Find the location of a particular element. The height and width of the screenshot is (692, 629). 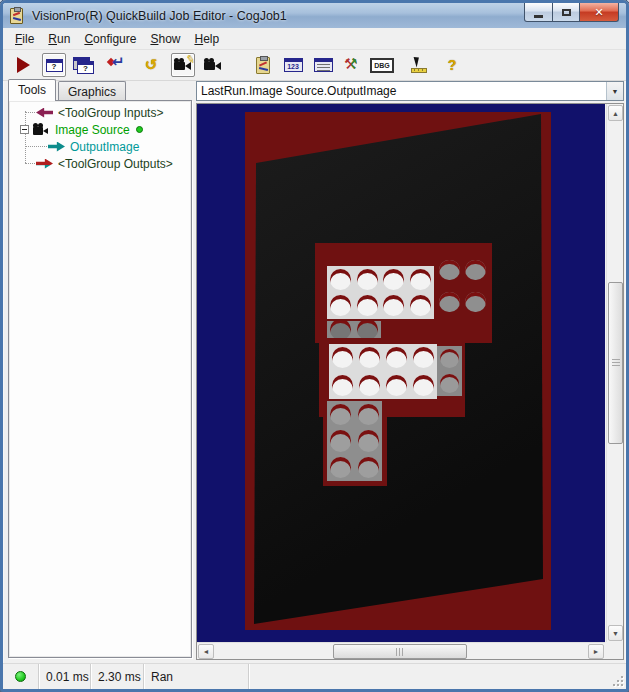

acquire-time-panel: 0.01 ms is located at coordinates (65, 676).